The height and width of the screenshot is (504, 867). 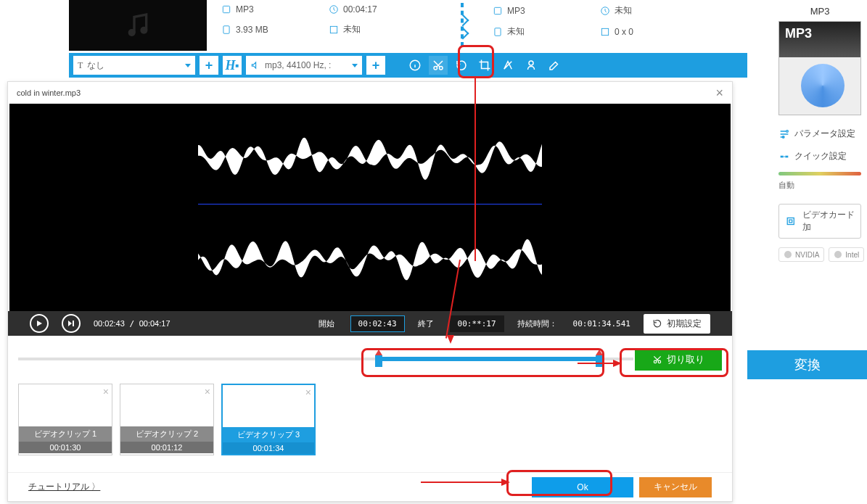 I want to click on quick-settings-link: クイック設定, so click(x=820, y=157).